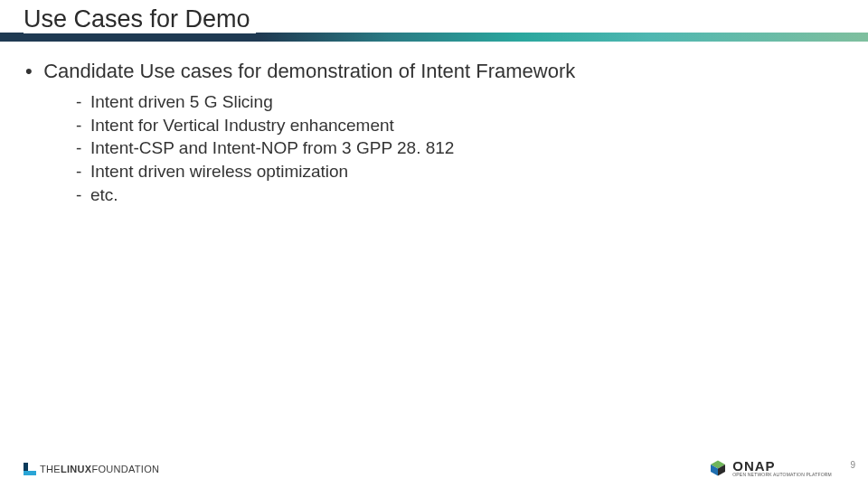  Describe the element at coordinates (309, 70) in the screenshot. I see `lead-bullet-text: Candidate Use cases for demonstration of…` at that location.